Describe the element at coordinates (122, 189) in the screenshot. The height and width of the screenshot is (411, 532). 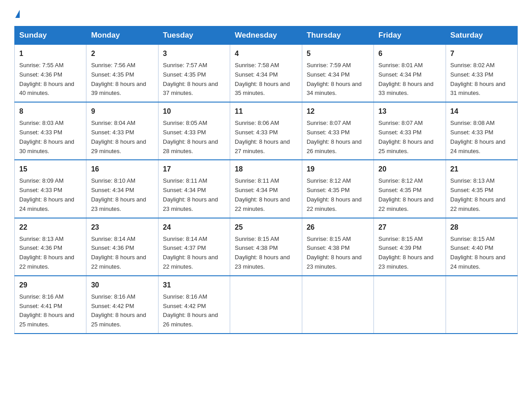
I see `calendar-cell: 16 Sunrise: 8:10 AMSunset: 4:34 PMDaylig…` at that location.